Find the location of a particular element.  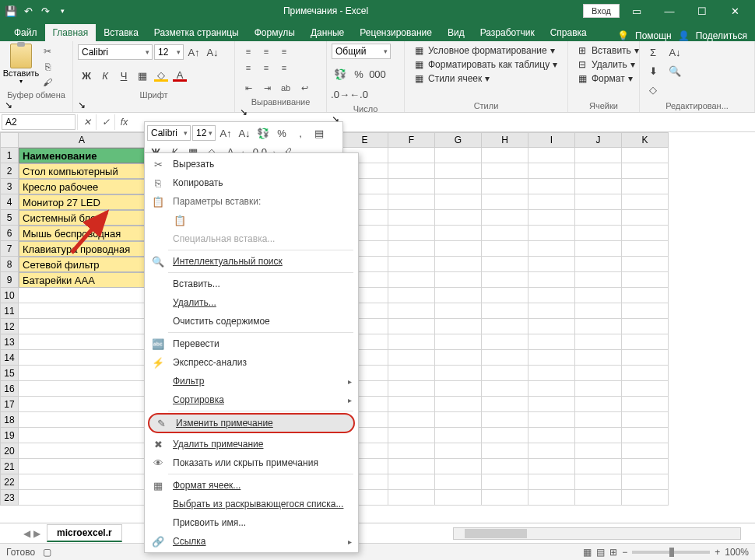

mini-currency-icon: 💱 is located at coordinates (263, 133).